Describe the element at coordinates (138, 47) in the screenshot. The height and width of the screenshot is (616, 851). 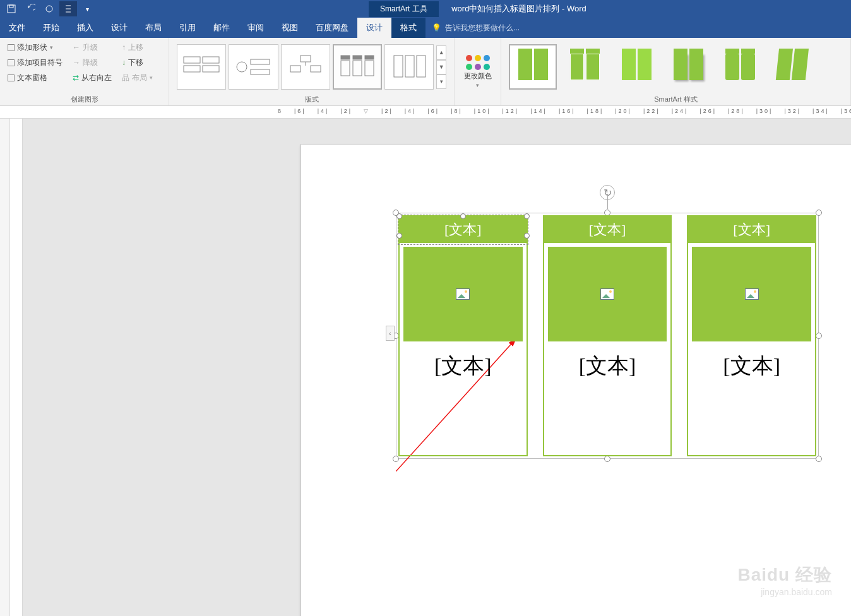
I see `move-up-button: ↑上移` at that location.